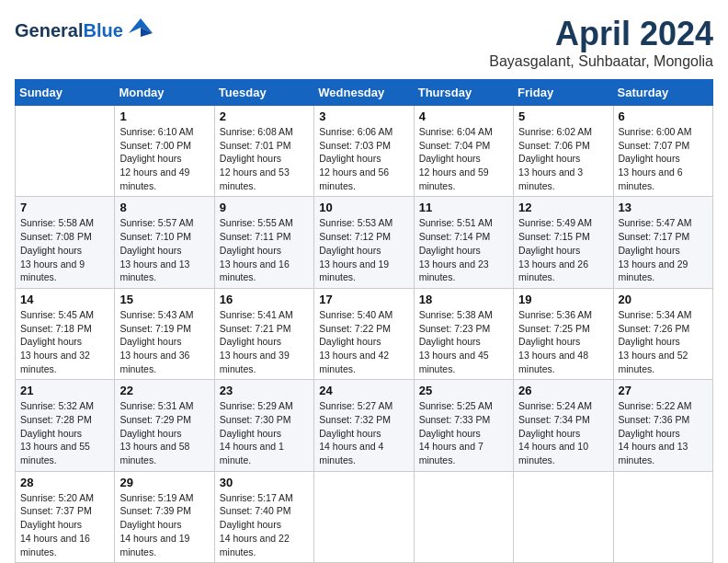  I want to click on day-number: 18, so click(463, 300).